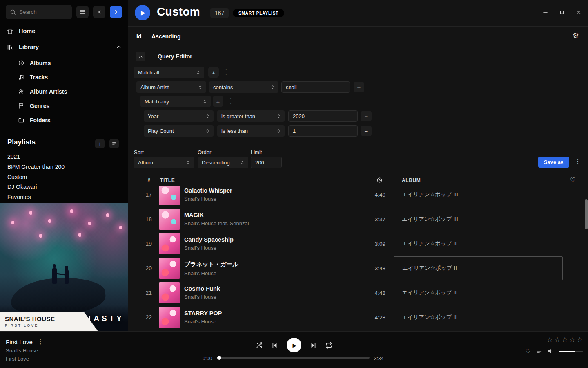 The width and height of the screenshot is (588, 368). I want to click on play-pause-button: ▶, so click(294, 345).